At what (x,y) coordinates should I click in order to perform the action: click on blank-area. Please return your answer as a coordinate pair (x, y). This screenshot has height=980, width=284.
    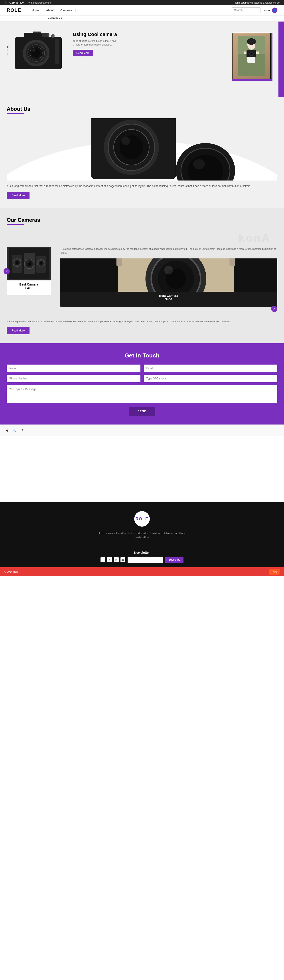
    Looking at the image, I should click on (142, 469).